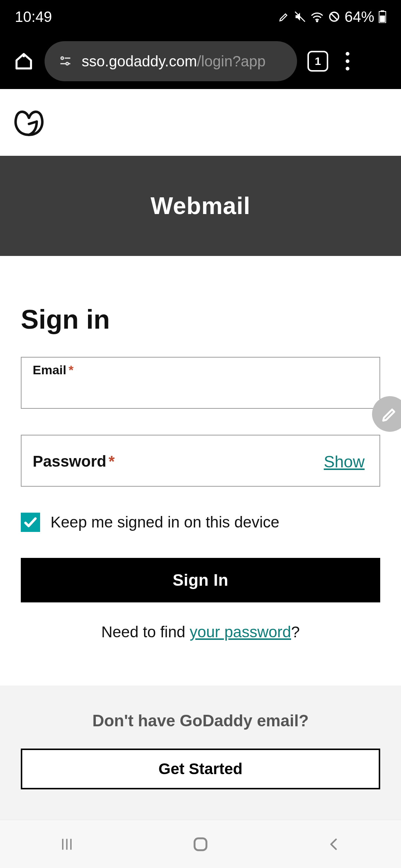 This screenshot has height=868, width=401. I want to click on email-field-wrapper: Email*, so click(200, 383).